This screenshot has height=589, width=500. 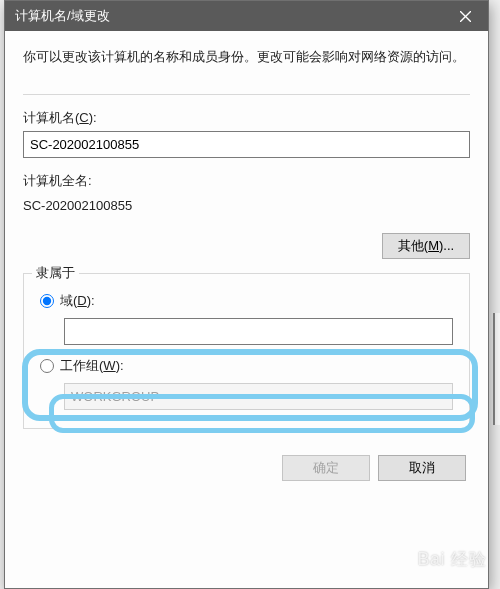 I want to click on titlebar: 计算机名/域更改, so click(x=246, y=16).